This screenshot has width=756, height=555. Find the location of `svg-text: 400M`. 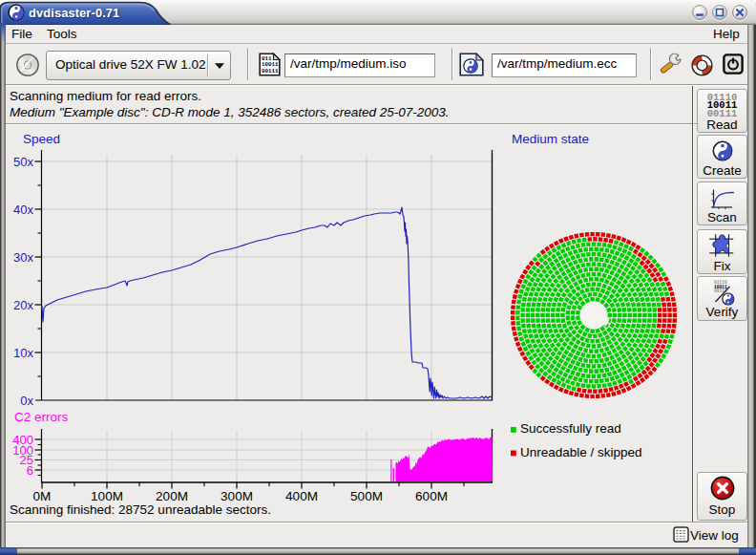

svg-text: 400M is located at coordinates (302, 497).